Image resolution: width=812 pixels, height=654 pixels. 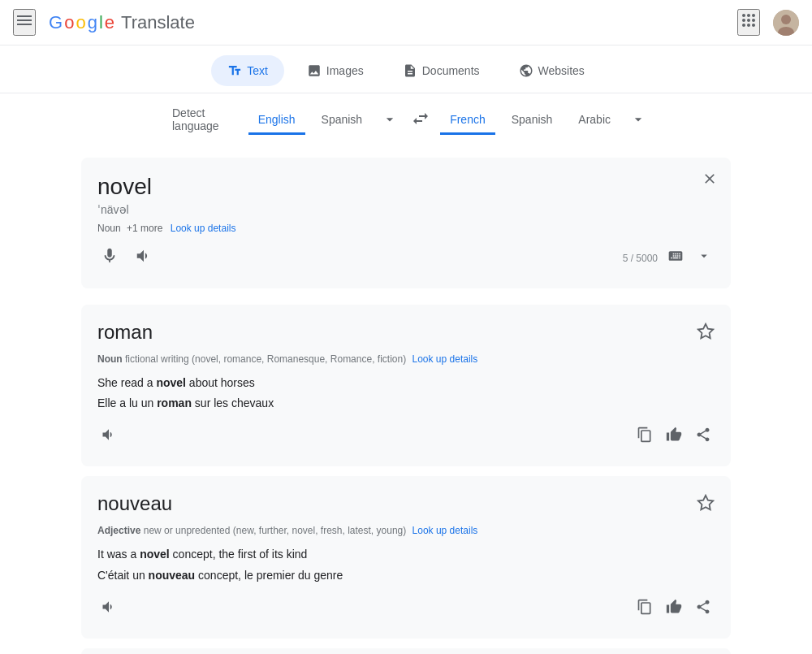 What do you see at coordinates (406, 652) in the screenshot?
I see `translation-card-original: original Adjective unique quality (origi…` at bounding box center [406, 652].